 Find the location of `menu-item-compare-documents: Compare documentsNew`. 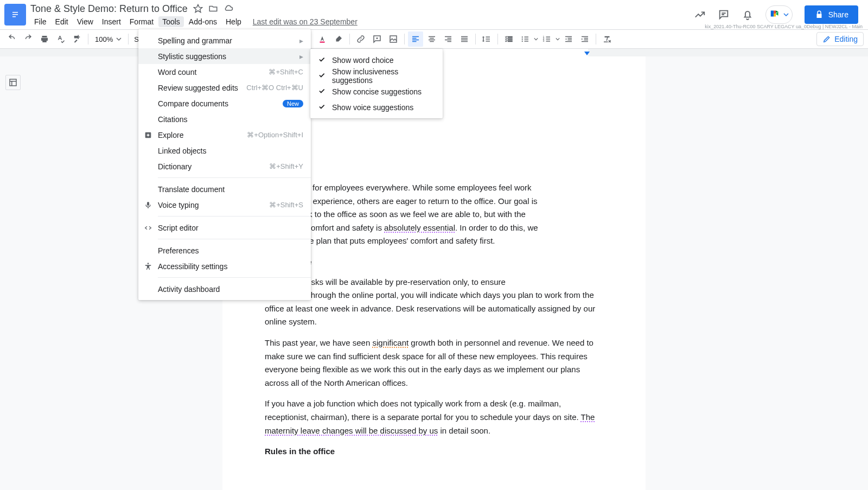

menu-item-compare-documents: Compare documentsNew is located at coordinates (225, 103).